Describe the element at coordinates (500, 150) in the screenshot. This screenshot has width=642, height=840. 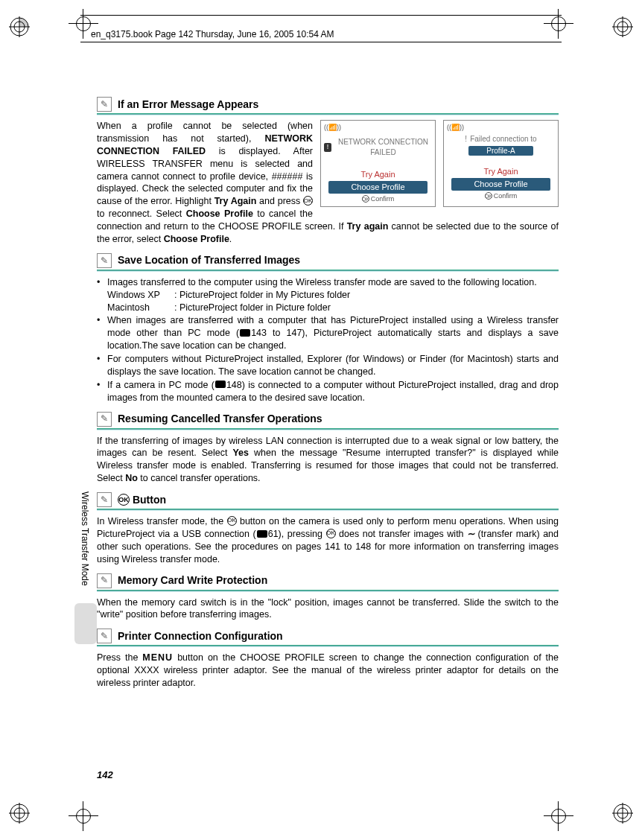
I see `lcd-profile-name: Profile-A` at that location.